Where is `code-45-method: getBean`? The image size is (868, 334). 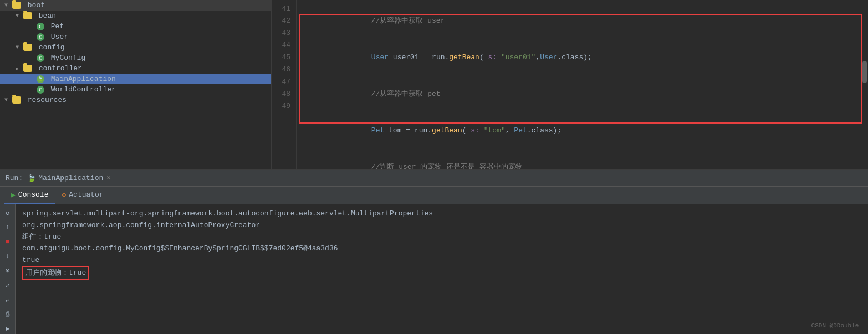 code-45-method: getBean is located at coordinates (447, 131).